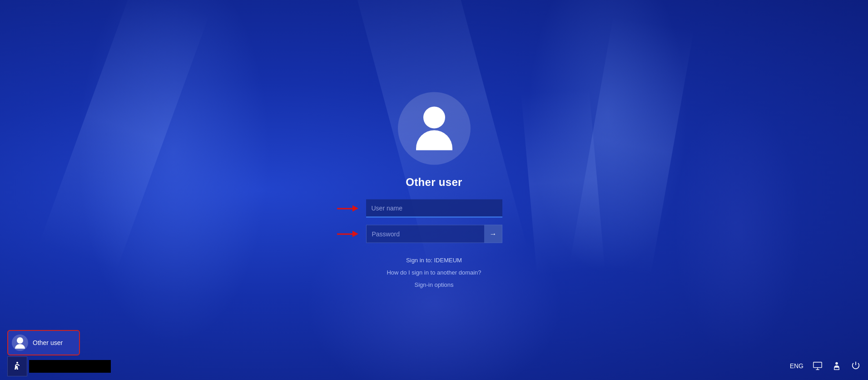 The width and height of the screenshot is (868, 380). I want to click on user-tile: Other user, so click(44, 343).